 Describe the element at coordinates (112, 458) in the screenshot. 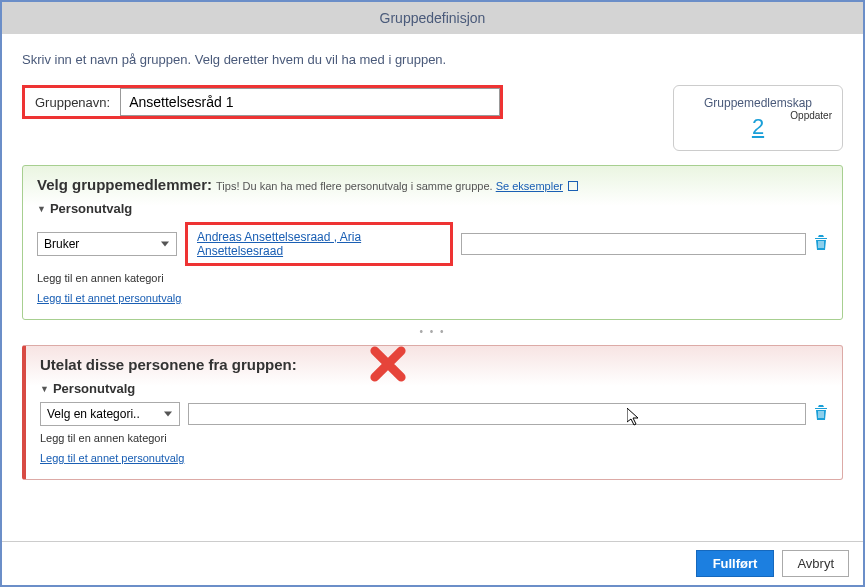

I see `exclude-add-selection-link: Legg til et annet personutvalg` at that location.